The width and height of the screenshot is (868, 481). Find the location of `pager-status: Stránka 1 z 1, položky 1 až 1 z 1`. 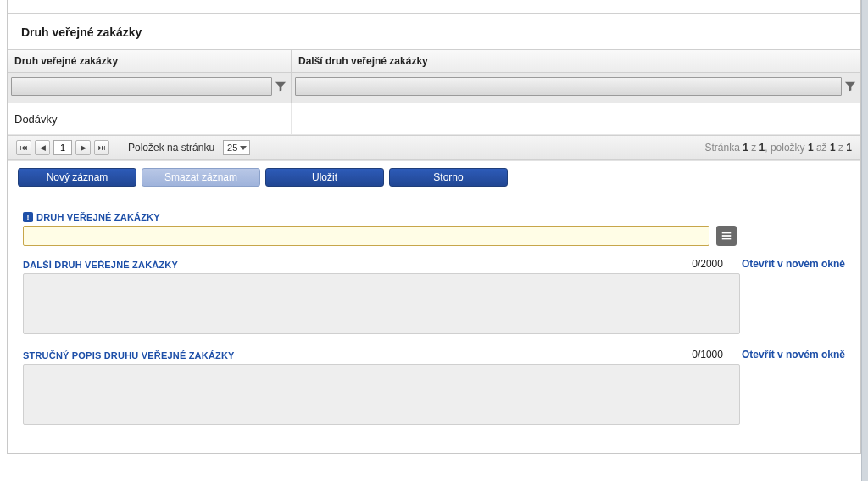

pager-status: Stránka 1 z 1, položky 1 až 1 z 1 is located at coordinates (778, 148).